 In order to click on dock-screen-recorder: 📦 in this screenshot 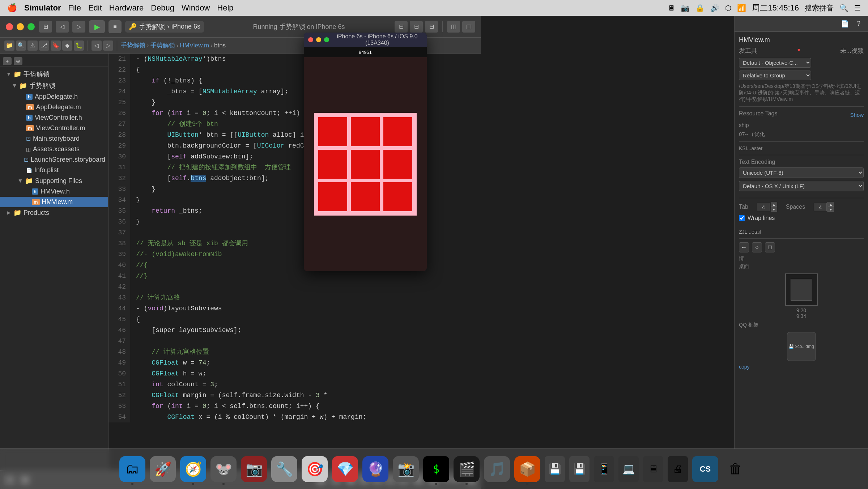, I will do `click(527, 469)`.